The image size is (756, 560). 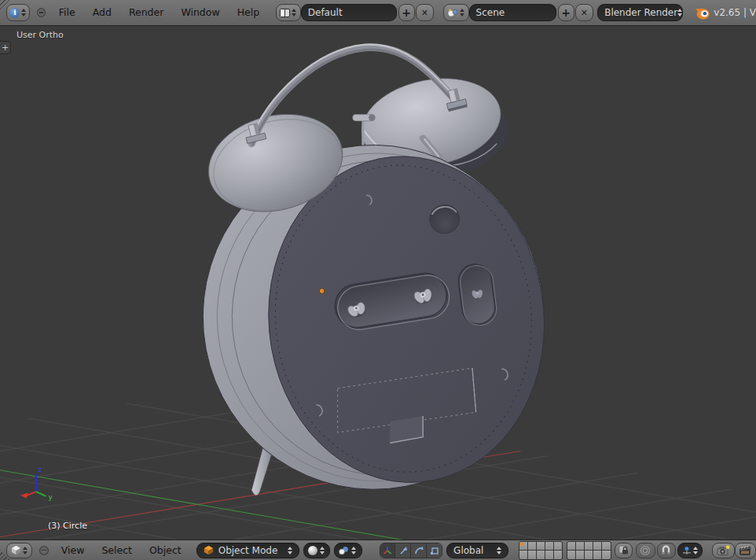 What do you see at coordinates (435, 551) in the screenshot?
I see `scale-square-icon` at bounding box center [435, 551].